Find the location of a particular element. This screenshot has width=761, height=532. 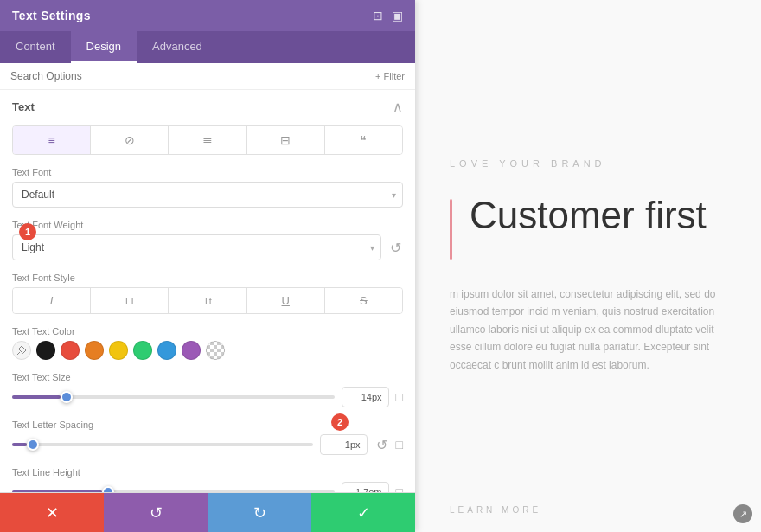

close-button: ✕ is located at coordinates (52, 512).